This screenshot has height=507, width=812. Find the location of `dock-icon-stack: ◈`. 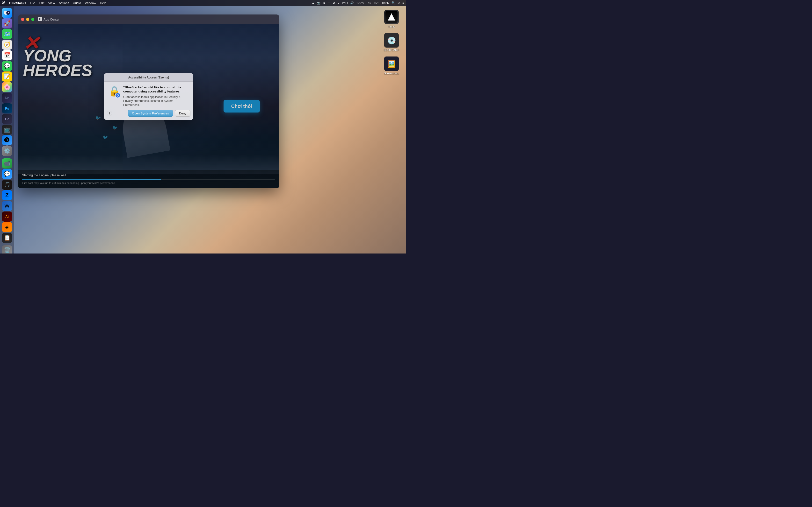

dock-icon-stack: ◈ is located at coordinates (7, 227).